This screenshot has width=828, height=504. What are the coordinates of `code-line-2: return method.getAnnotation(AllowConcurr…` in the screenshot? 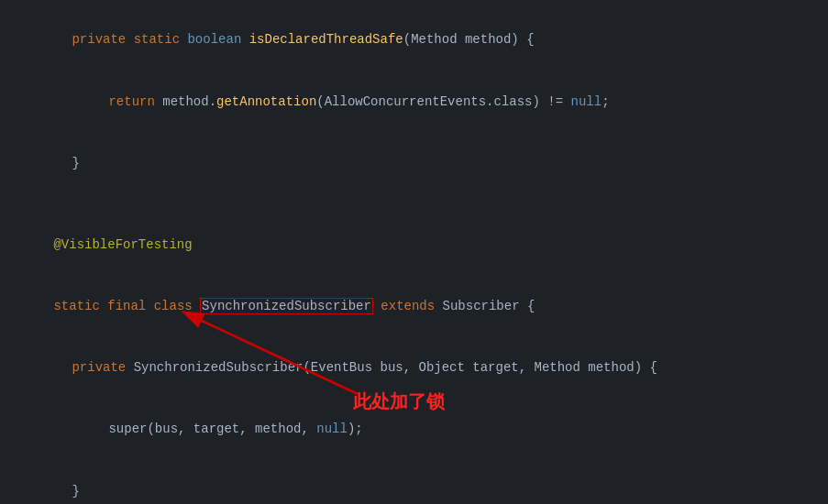 It's located at (414, 101).